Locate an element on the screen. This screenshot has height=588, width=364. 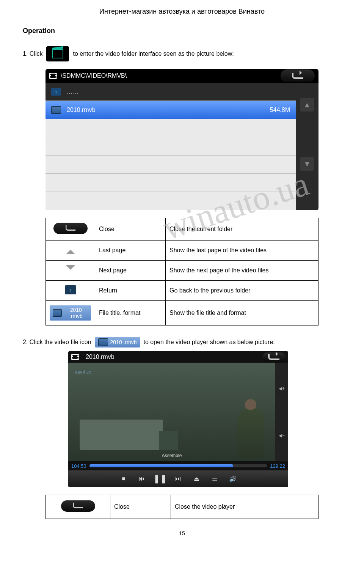
stop-button: ■ is located at coordinates (124, 479).